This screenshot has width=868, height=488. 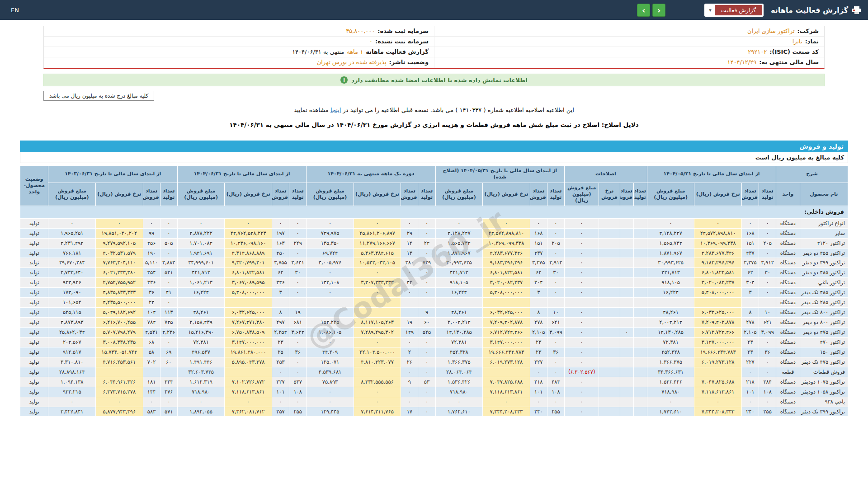 What do you see at coordinates (434, 362) in the screenshot?
I see `table-row: تراکتور ۴۷۵ تک دیفردستگاه۰۲۲۷۶,۰۱۹,۲۷۳,۱…` at bounding box center [434, 362].